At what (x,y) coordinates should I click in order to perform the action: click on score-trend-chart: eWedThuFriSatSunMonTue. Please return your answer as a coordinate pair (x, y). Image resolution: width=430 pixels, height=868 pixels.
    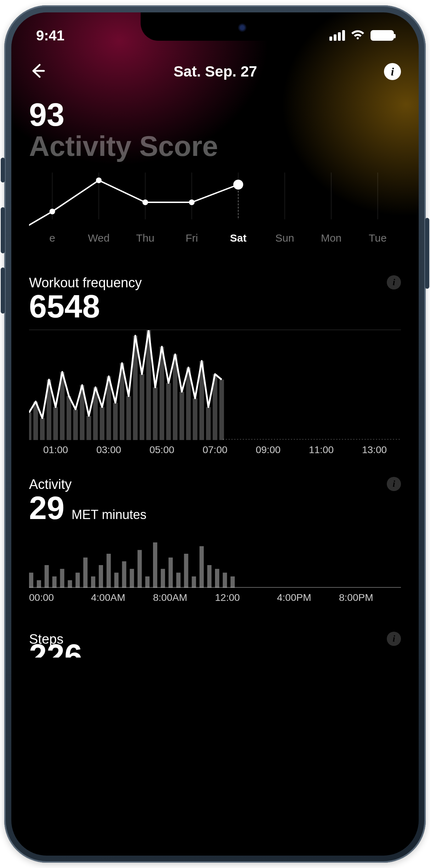
    Looking at the image, I should click on (215, 212).